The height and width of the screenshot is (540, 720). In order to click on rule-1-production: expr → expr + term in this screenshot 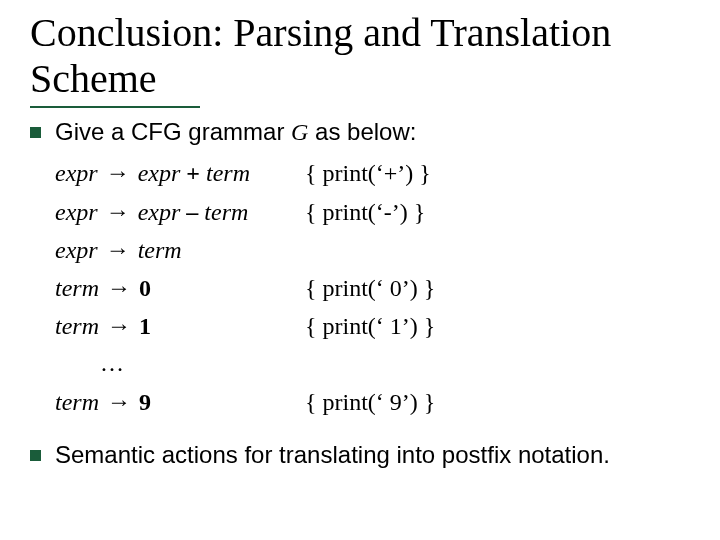, I will do `click(180, 173)`.